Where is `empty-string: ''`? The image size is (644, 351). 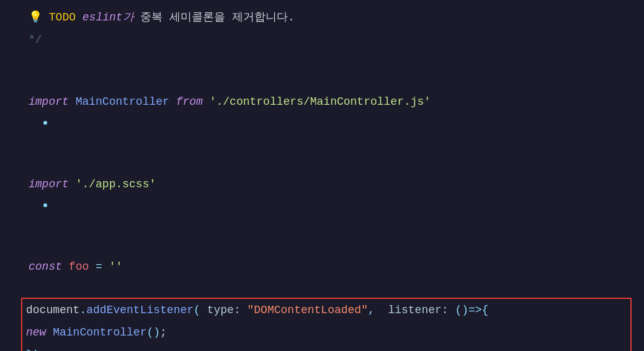
empty-string: '' is located at coordinates (116, 267).